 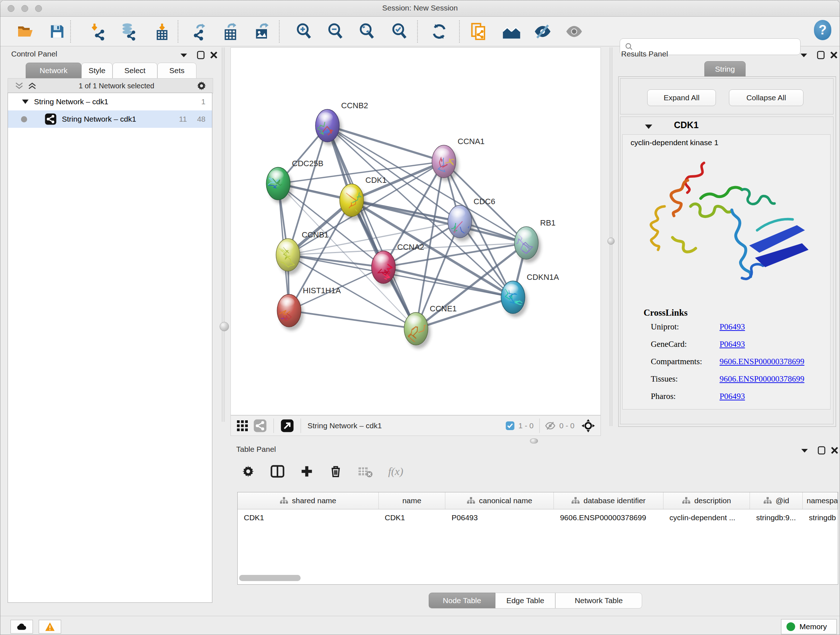 I want to click on collapse-all-button: Collapse All, so click(x=766, y=98).